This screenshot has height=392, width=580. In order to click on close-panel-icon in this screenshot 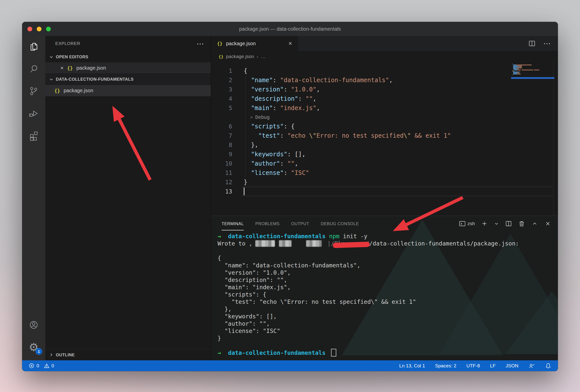, I will do `click(548, 224)`.